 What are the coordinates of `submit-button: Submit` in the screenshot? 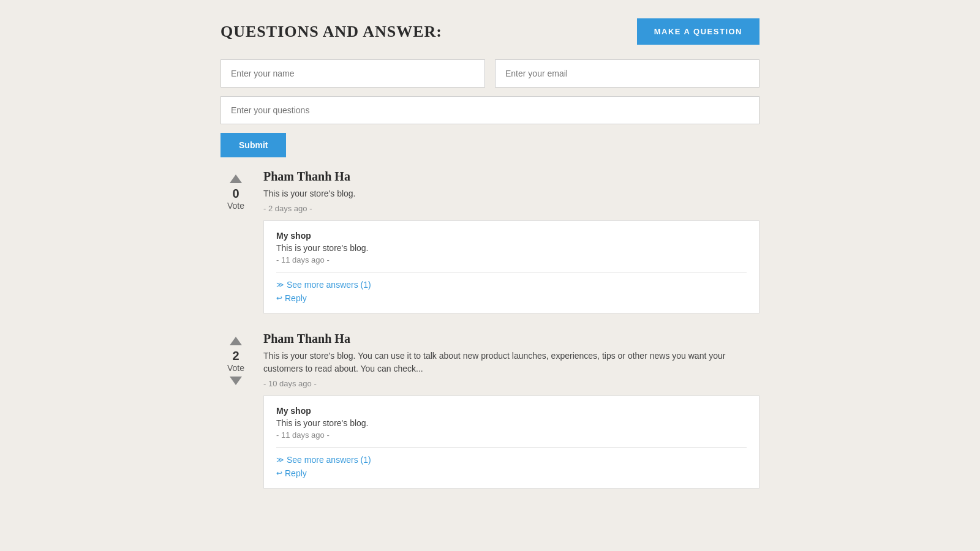 It's located at (254, 145).